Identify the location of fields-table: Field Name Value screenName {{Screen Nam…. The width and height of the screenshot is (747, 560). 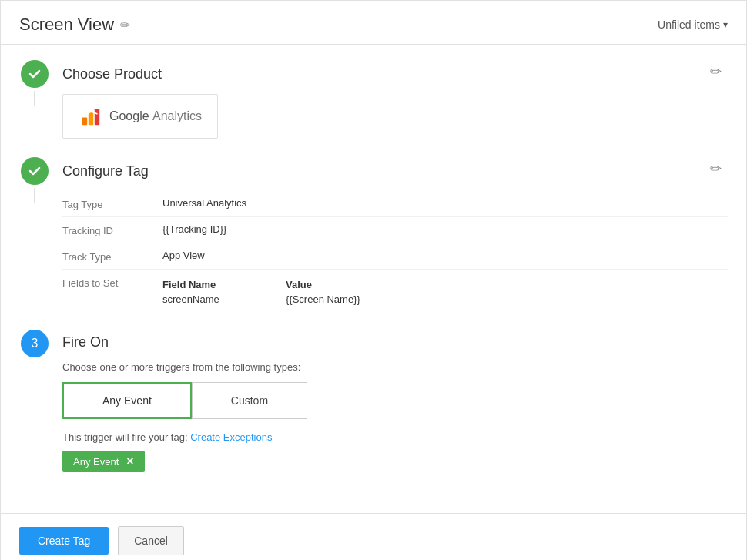
(263, 292).